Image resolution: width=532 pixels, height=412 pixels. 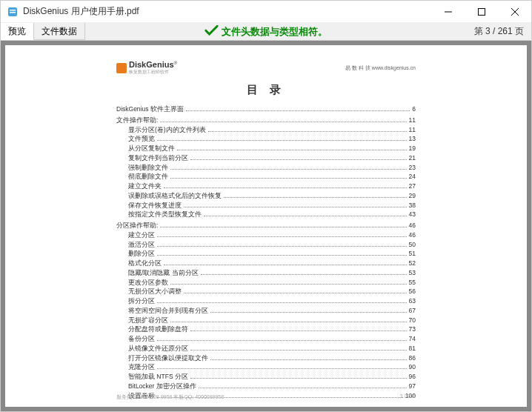 I want to click on toc-entry: 建立分区46, so click(x=266, y=236).